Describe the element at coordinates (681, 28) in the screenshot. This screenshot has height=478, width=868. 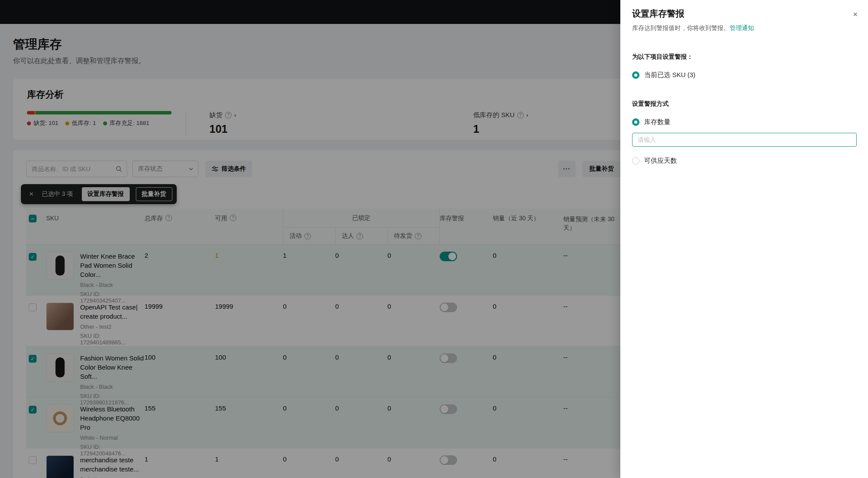
I see `drawer-subtitle-text: 库存达到警报值时，你将收到警报。` at that location.